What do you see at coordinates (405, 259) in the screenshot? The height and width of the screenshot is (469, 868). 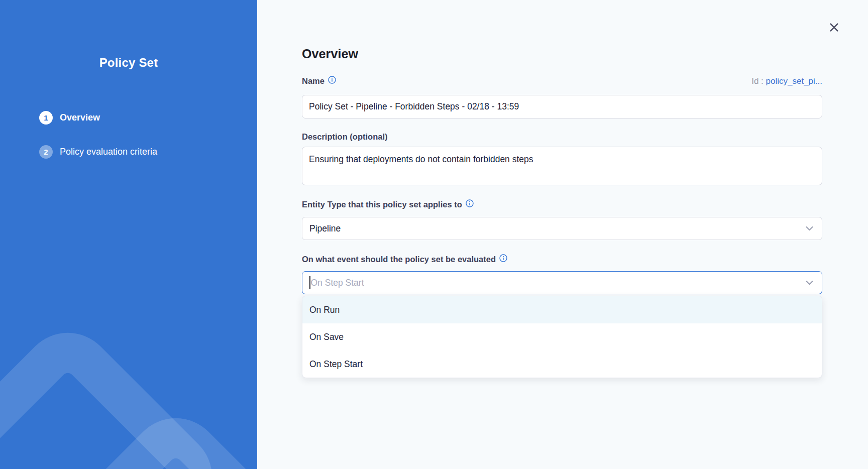 I see `event-label: On what event should the policy set be e…` at bounding box center [405, 259].